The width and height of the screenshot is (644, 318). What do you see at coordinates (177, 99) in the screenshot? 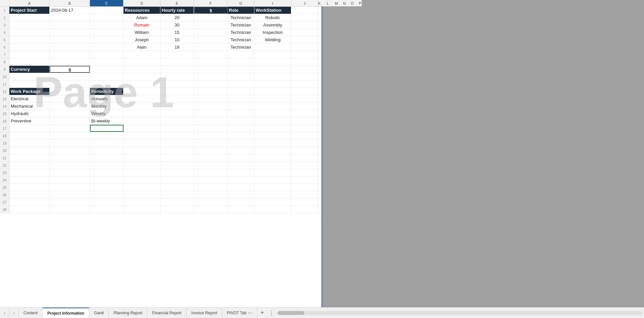
I see `cell-e13` at bounding box center [177, 99].